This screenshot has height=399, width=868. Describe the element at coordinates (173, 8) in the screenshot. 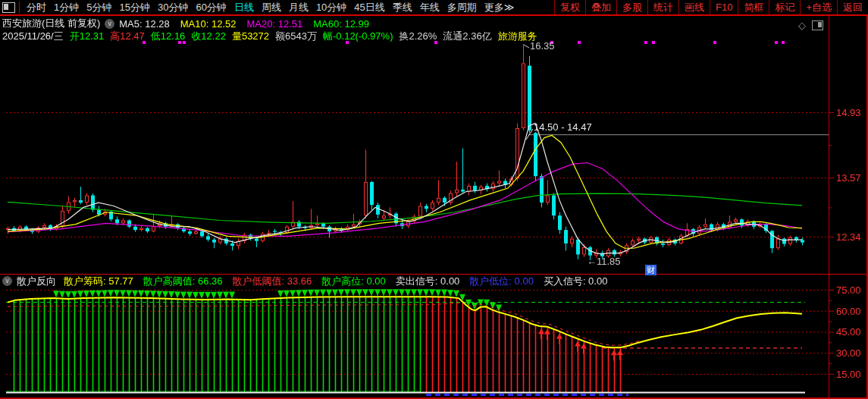

I see `period-tab-30分钟: 30分钟` at that location.